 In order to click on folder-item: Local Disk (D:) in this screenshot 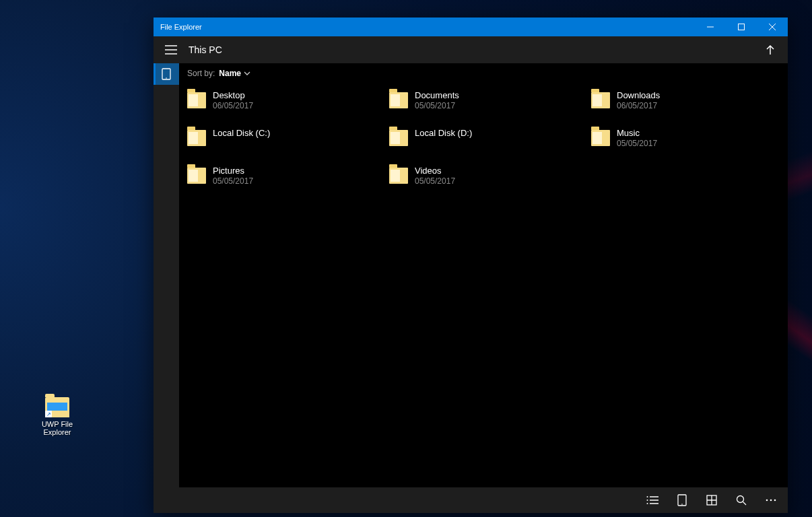, I will do `click(483, 141)`.